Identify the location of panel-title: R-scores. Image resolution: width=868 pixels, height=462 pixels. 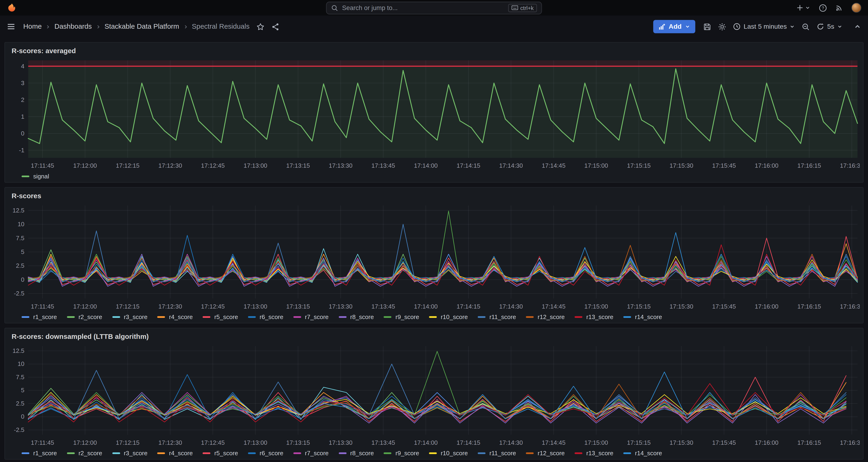
(434, 197).